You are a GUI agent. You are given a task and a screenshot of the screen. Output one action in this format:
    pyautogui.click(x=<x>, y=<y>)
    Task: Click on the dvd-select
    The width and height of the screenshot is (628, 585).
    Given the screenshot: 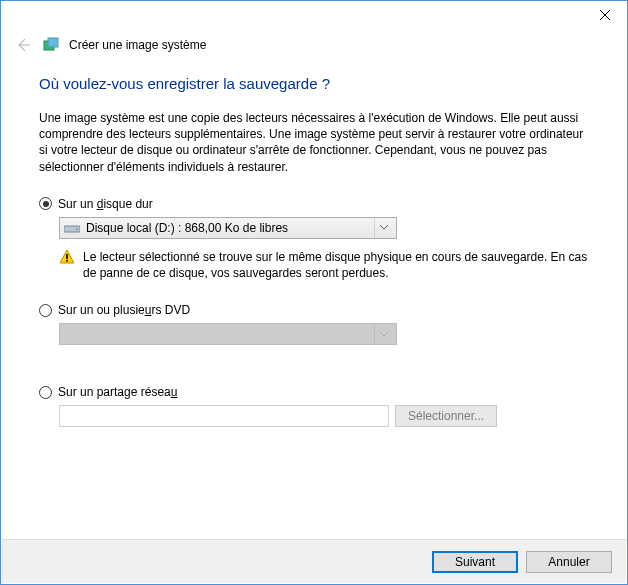 What is the action you would take?
    pyautogui.click(x=228, y=334)
    